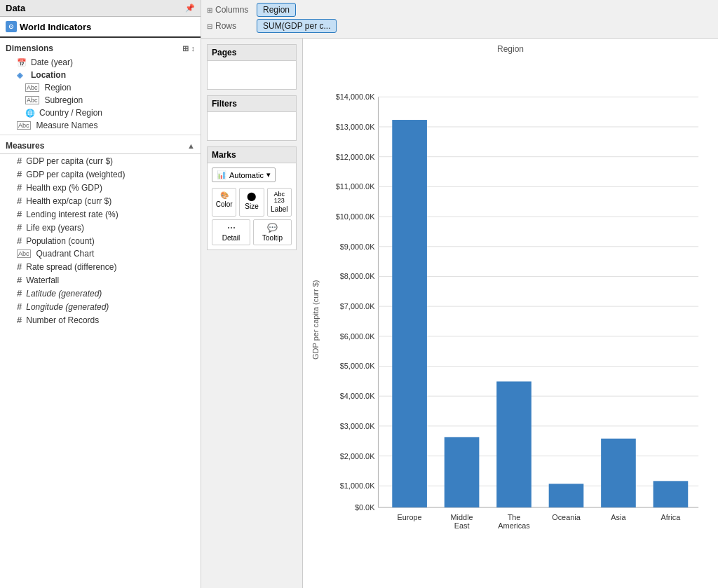 The width and height of the screenshot is (718, 588). I want to click on pages-body, so click(252, 75).